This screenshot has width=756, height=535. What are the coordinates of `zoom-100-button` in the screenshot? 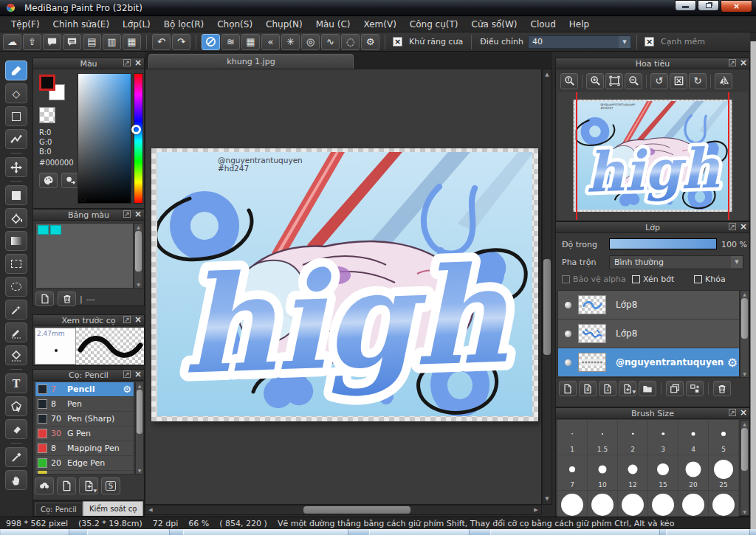 It's located at (569, 81).